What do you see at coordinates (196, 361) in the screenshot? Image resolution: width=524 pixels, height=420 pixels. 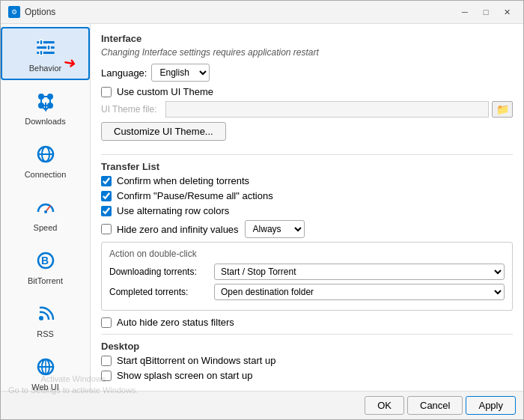 I see `start-startup-label: Start qBittorrent on Windows start up` at bounding box center [196, 361].